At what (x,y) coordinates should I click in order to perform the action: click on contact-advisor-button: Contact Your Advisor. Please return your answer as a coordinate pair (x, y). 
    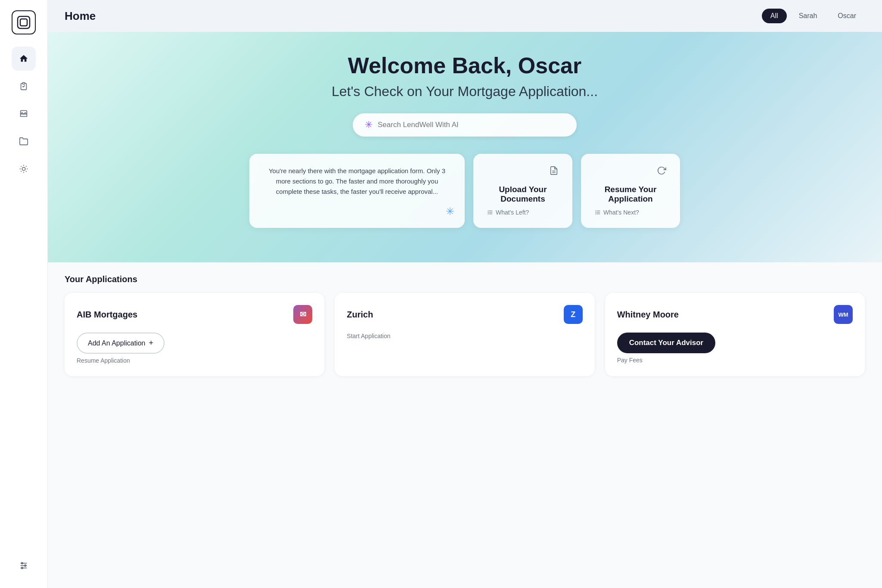
    Looking at the image, I should click on (667, 343).